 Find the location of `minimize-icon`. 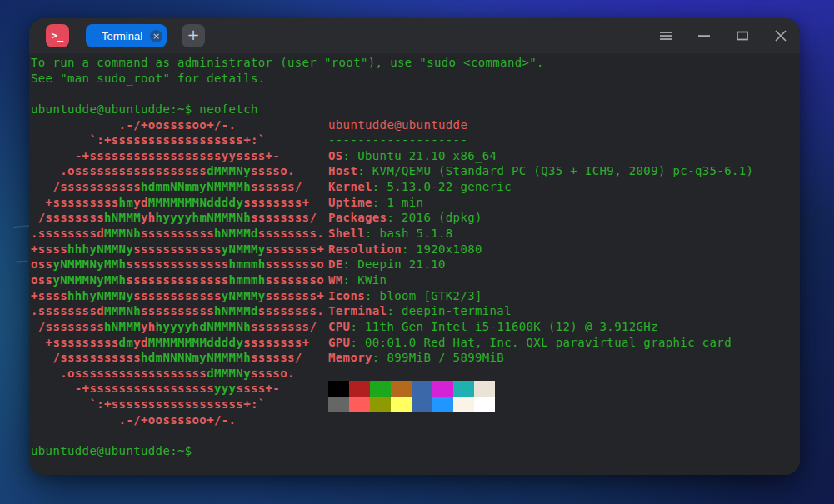

minimize-icon is located at coordinates (704, 36).